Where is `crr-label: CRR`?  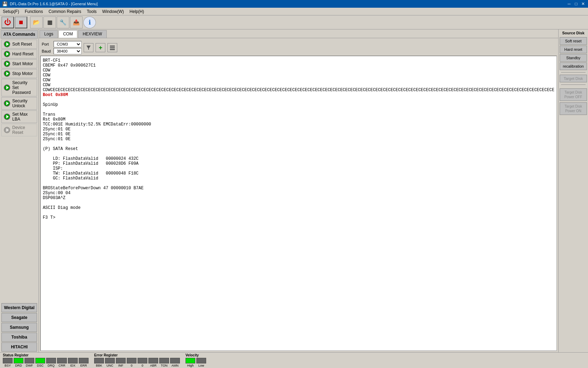 crr-label: CRR is located at coordinates (62, 366).